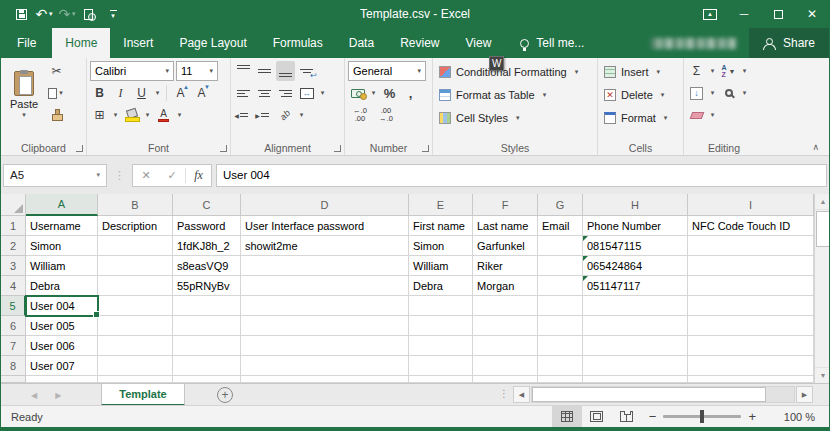 The image size is (830, 431). What do you see at coordinates (136, 226) in the screenshot?
I see `cell: Description` at bounding box center [136, 226].